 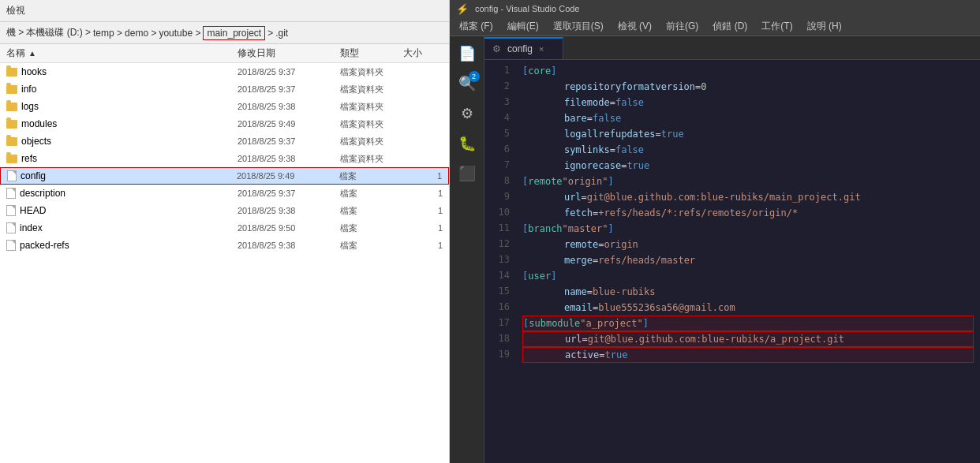 What do you see at coordinates (776, 27) in the screenshot?
I see `menu-item: 工作(T)` at bounding box center [776, 27].